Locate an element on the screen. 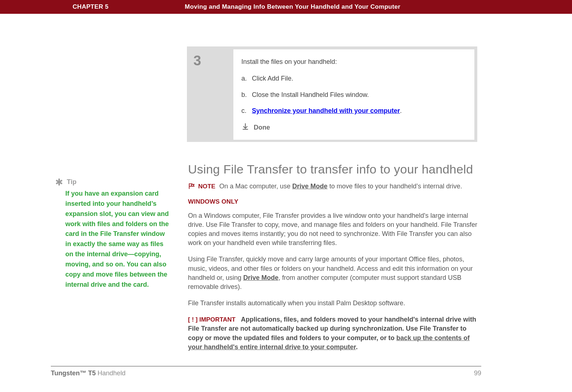  windows-only-label: WINDOWS ONLY is located at coordinates (333, 202).